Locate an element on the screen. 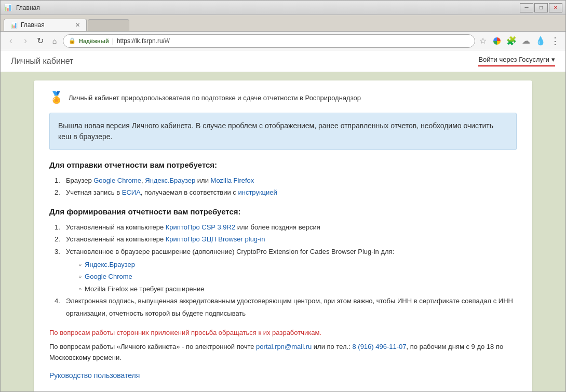 This screenshot has width=566, height=392. maximize-button: □ is located at coordinates (541, 8).